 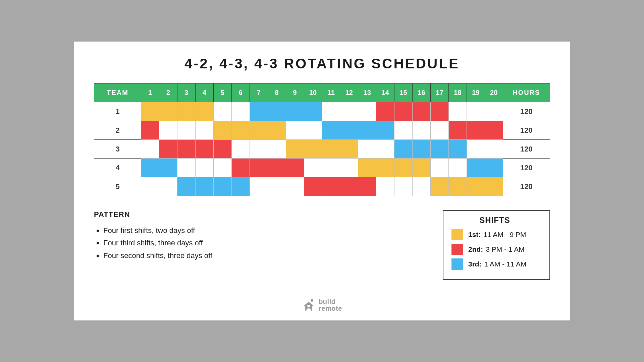 I want to click on col-header-day: 2, so click(x=168, y=93).